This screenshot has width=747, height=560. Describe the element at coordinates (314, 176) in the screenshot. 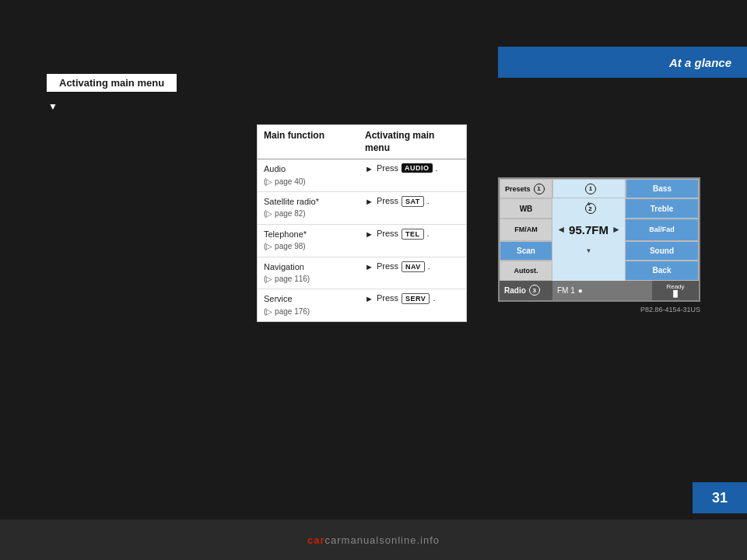

I see `function-label: Audio(▷ page 40)` at that location.